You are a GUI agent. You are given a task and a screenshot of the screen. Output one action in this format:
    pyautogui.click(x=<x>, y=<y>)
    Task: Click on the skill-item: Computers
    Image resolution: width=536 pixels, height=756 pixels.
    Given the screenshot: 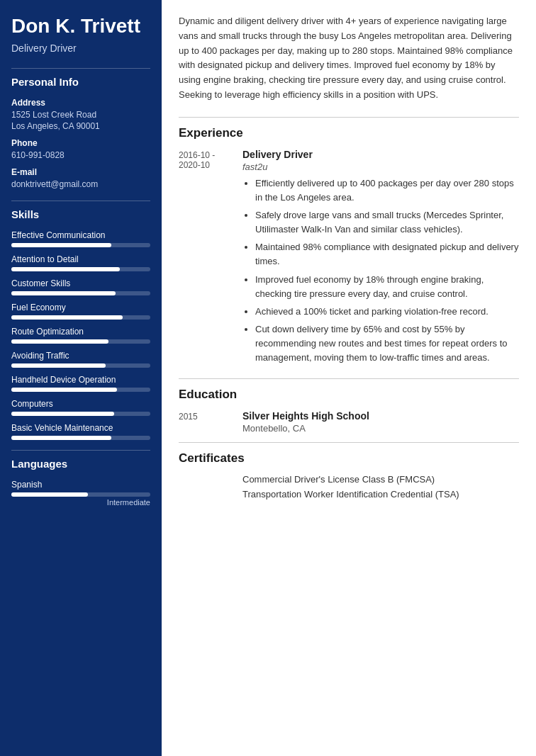 What is the action you would take?
    pyautogui.click(x=81, y=407)
    